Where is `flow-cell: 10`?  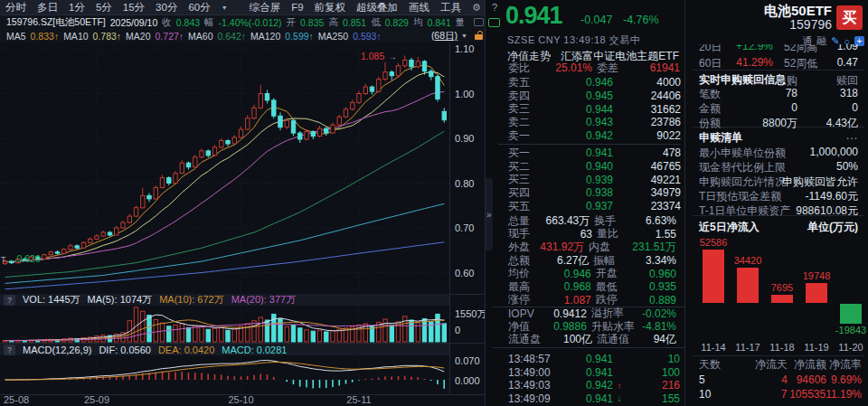 flow-cell: 10 is located at coordinates (717, 394).